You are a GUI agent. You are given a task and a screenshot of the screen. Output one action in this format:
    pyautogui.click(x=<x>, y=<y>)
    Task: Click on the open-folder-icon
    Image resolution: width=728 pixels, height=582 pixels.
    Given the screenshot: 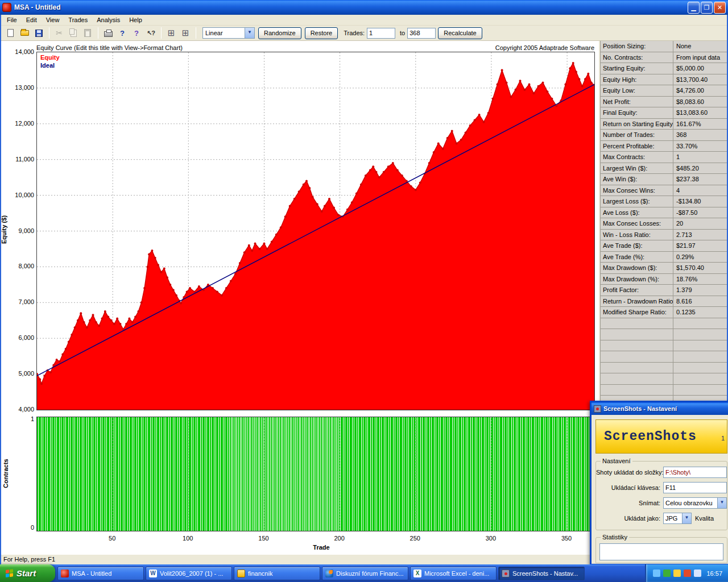 What is the action you would take?
    pyautogui.click(x=25, y=33)
    